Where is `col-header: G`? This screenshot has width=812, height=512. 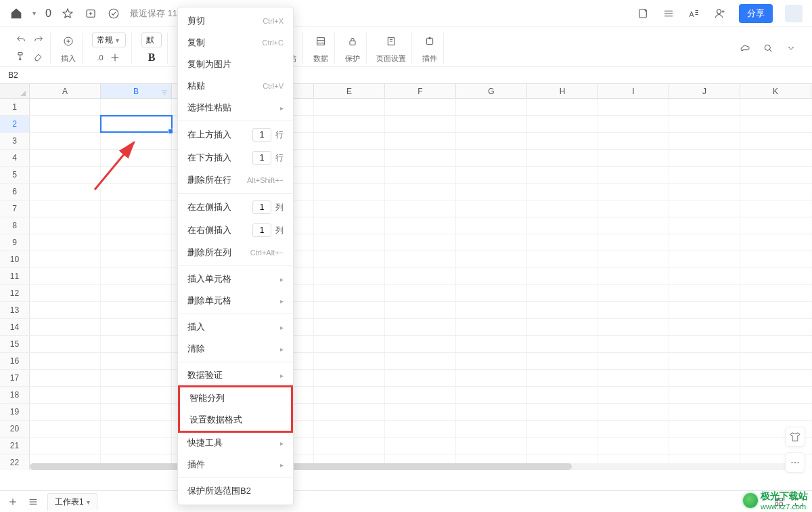 col-header: G is located at coordinates (491, 91).